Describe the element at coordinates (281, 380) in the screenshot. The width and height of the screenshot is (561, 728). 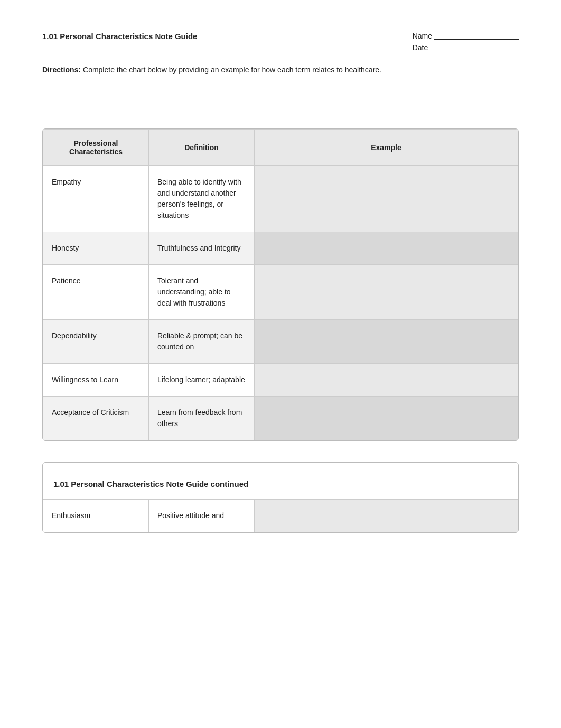
I see `table-row: Willingness to LearnLifelong learner; ad…` at that location.